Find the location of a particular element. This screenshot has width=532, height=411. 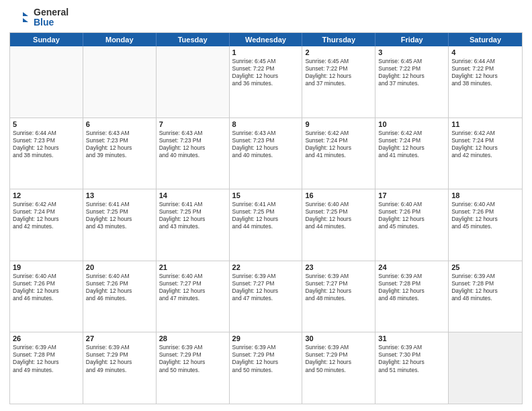

day-header-saturday: Saturday is located at coordinates (485, 40).